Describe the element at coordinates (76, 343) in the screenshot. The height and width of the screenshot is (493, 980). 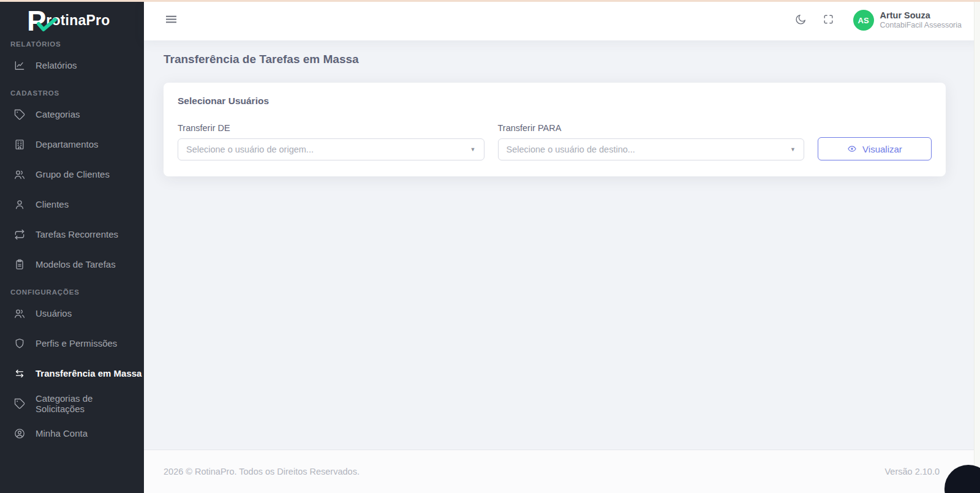
I see `sidebar-item-label: Perfis e Permissões` at that location.